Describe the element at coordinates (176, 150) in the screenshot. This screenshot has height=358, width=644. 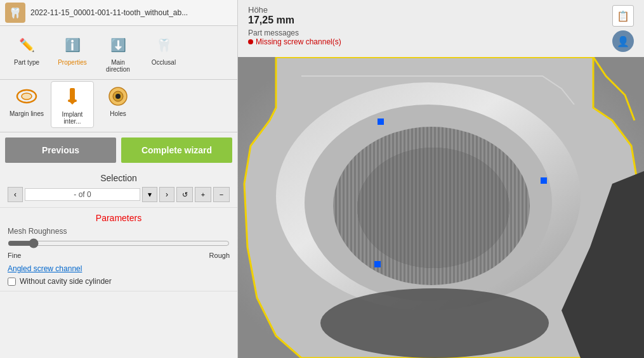
I see `complete-wizard-button: Complete wizard` at that location.